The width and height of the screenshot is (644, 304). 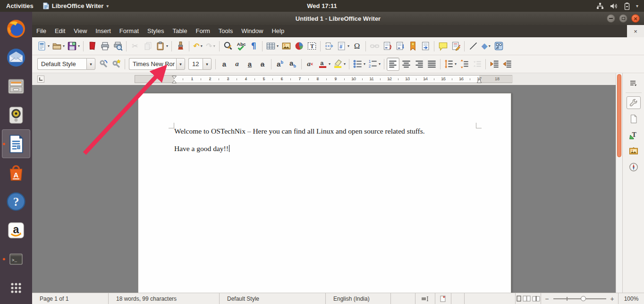 I want to click on undo-dropdown: ▾, so click(x=202, y=46).